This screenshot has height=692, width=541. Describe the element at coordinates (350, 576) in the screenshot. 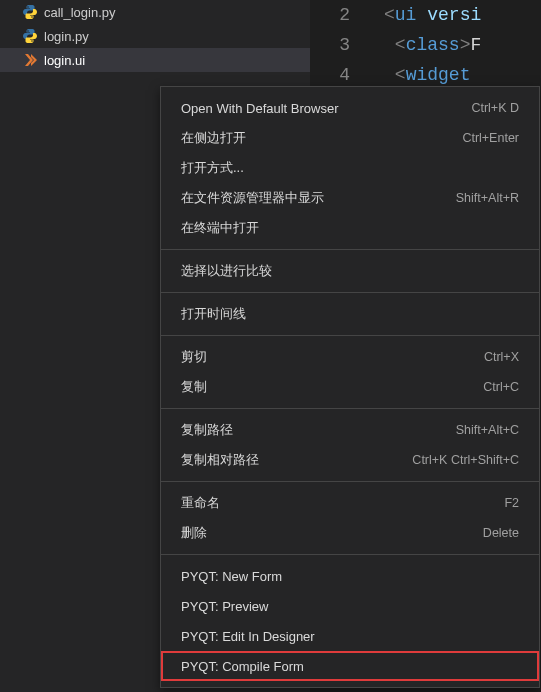

I see `menu-item: PYQT: New Form` at that location.